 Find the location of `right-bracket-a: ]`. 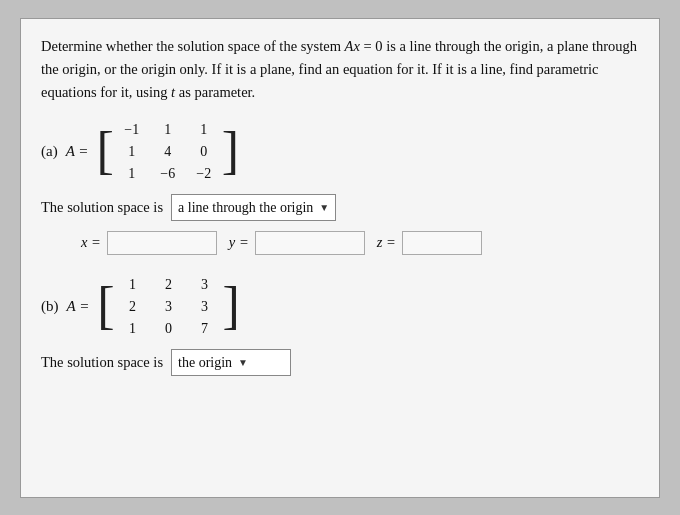

right-bracket-a: ] is located at coordinates (230, 151).